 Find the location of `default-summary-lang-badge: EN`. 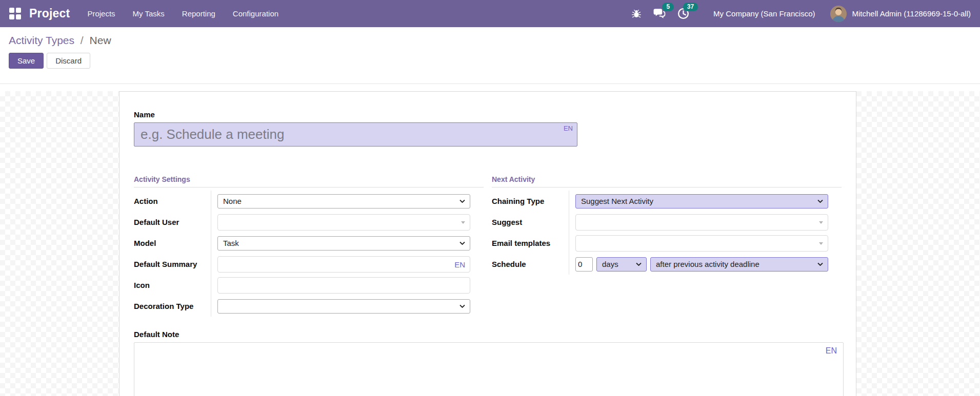

default-summary-lang-badge: EN is located at coordinates (459, 264).